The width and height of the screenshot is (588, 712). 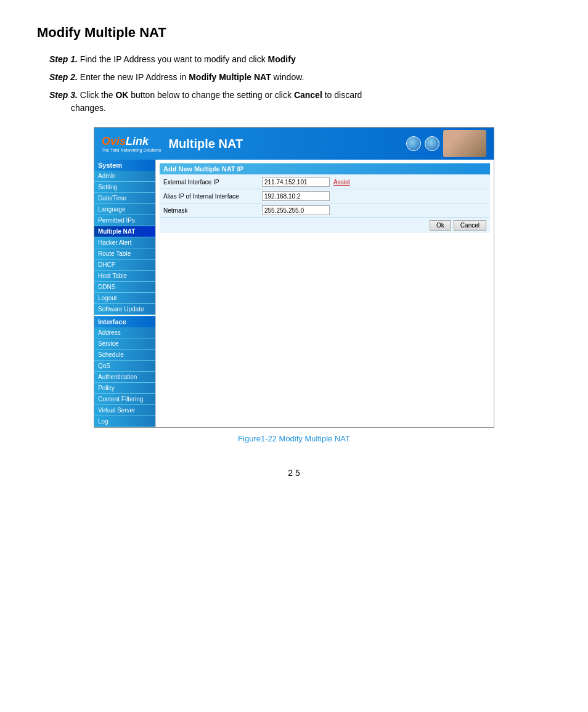 I want to click on ovislink-logo: OvisLink The Total Networking Solutions, so click(x=131, y=144).